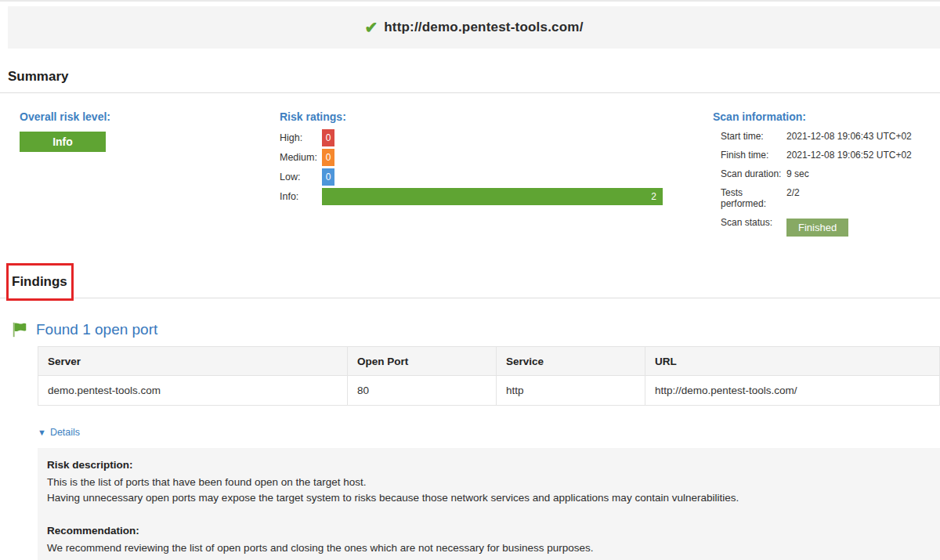 The width and height of the screenshot is (940, 560). I want to click on rating-bar-high: 0, so click(328, 138).